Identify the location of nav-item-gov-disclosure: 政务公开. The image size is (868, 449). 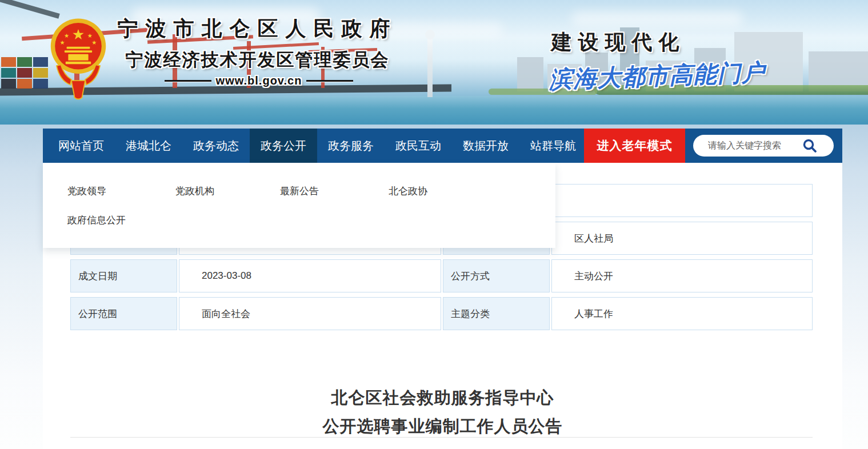
(283, 146).